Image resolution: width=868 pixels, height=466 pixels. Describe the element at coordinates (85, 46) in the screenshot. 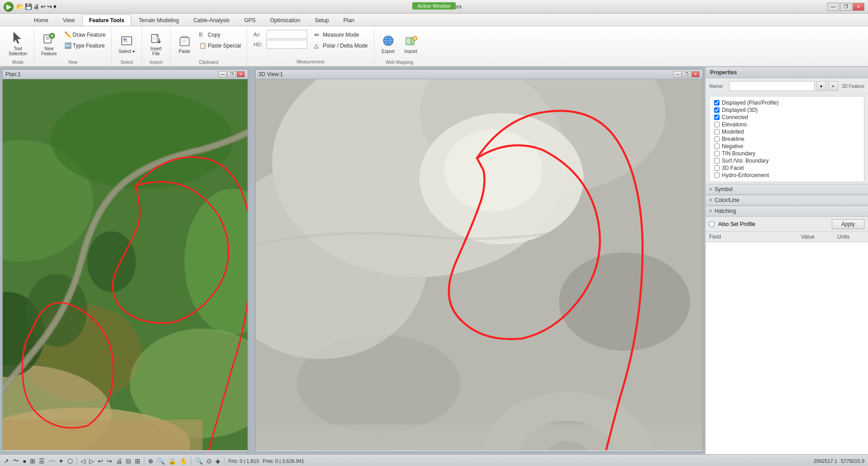

I see `type-feature-button: 🔤 Type Feature` at that location.